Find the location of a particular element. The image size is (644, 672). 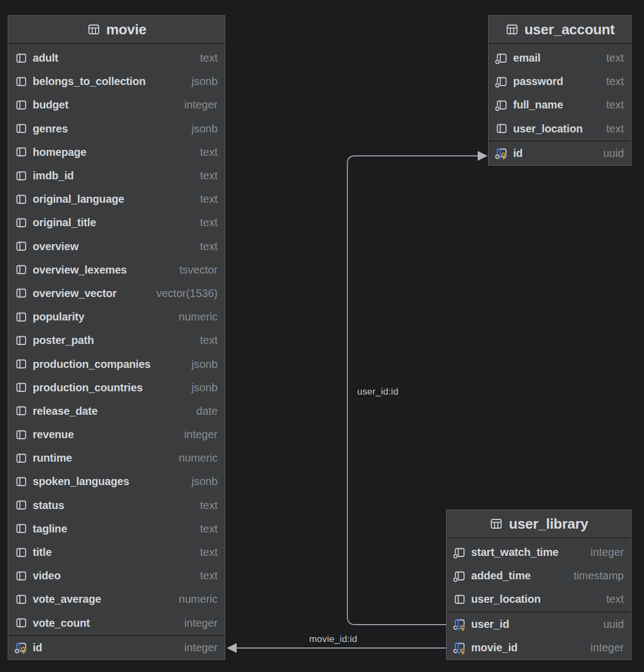

column-type: numeric is located at coordinates (198, 458).